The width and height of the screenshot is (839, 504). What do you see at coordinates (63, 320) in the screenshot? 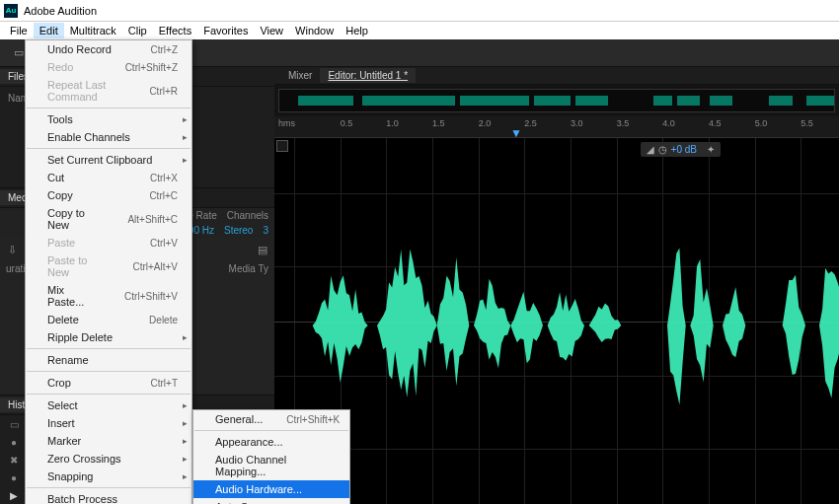
I see `menu-item-label: Delete` at bounding box center [63, 320].